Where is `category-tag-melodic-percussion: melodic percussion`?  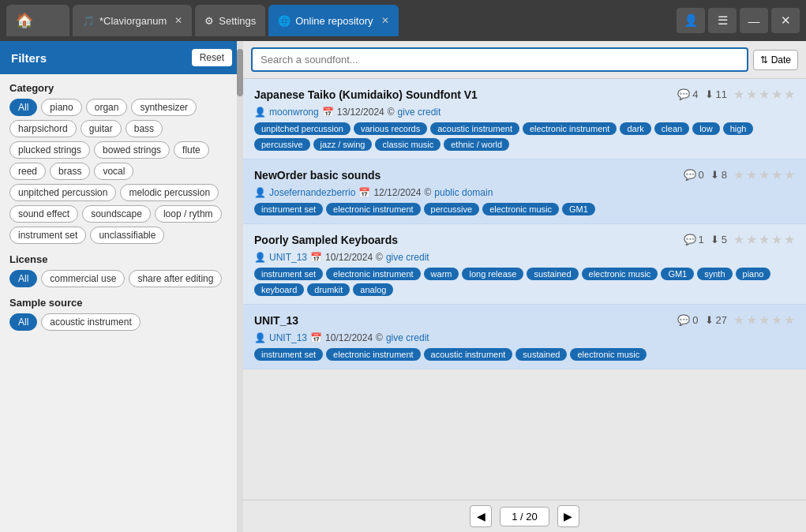
category-tag-melodic-percussion: melodic percussion is located at coordinates (169, 193).